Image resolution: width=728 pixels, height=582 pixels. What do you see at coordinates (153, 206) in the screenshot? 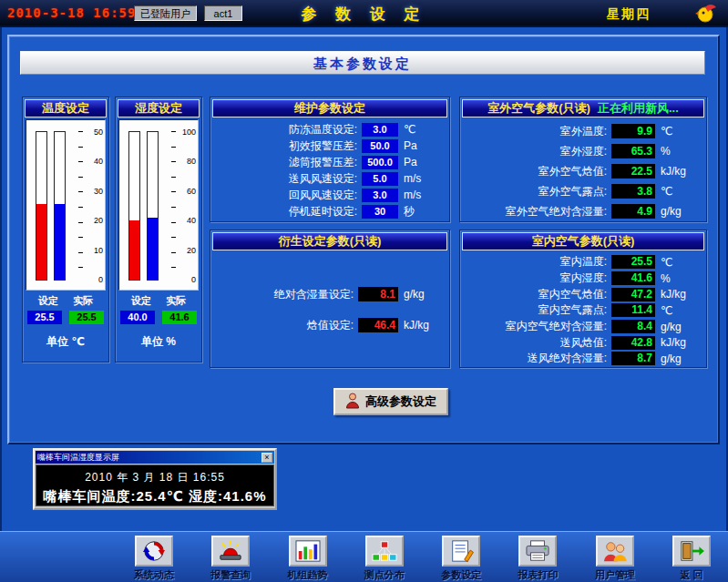
I see `humidity-actual-bar` at bounding box center [153, 206].